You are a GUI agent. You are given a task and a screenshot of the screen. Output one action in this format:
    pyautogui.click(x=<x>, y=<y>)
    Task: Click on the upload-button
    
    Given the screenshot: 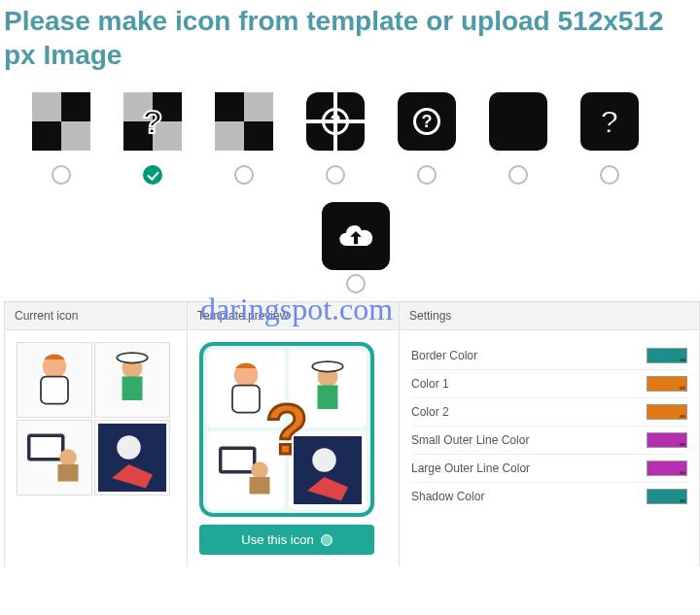 What is the action you would take?
    pyautogui.click(x=356, y=236)
    